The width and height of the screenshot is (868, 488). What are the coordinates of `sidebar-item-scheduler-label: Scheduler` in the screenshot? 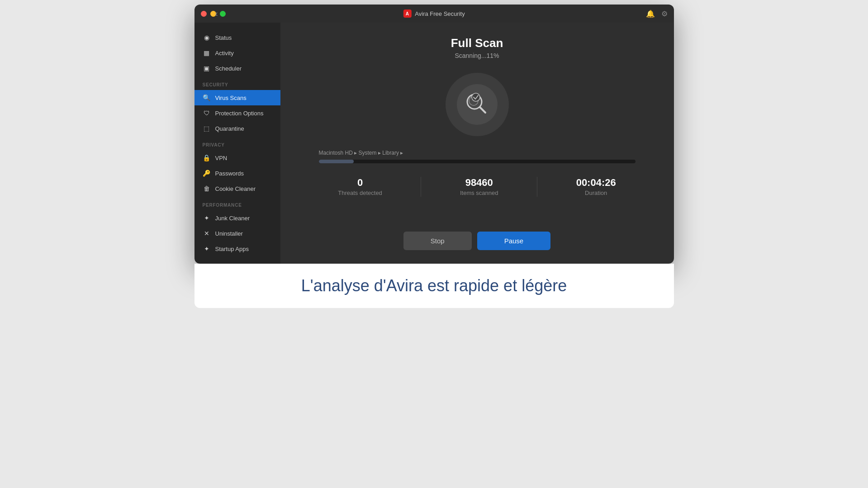 It's located at (229, 69).